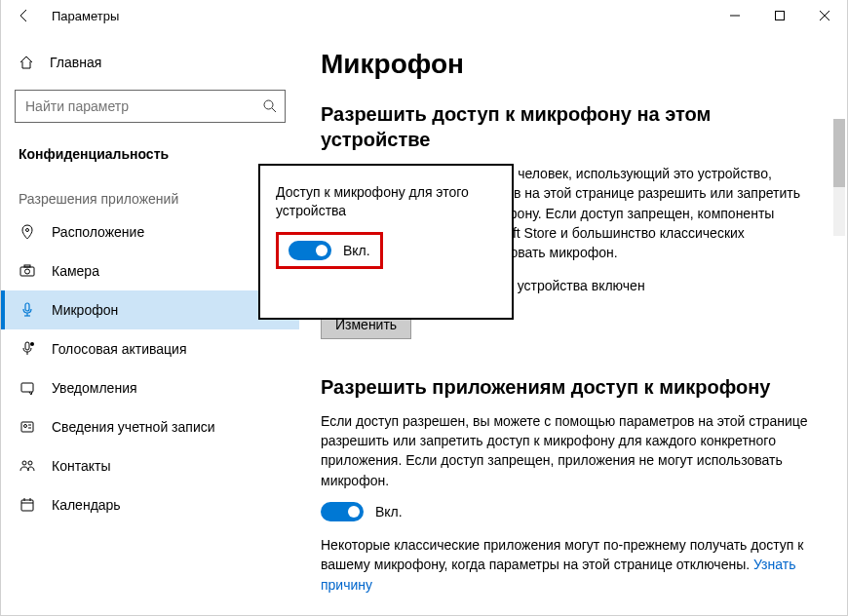 The width and height of the screenshot is (848, 616). Describe the element at coordinates (569, 450) in the screenshot. I see `section2-description: Если доступ разрешен, вы можете с помощь…` at that location.